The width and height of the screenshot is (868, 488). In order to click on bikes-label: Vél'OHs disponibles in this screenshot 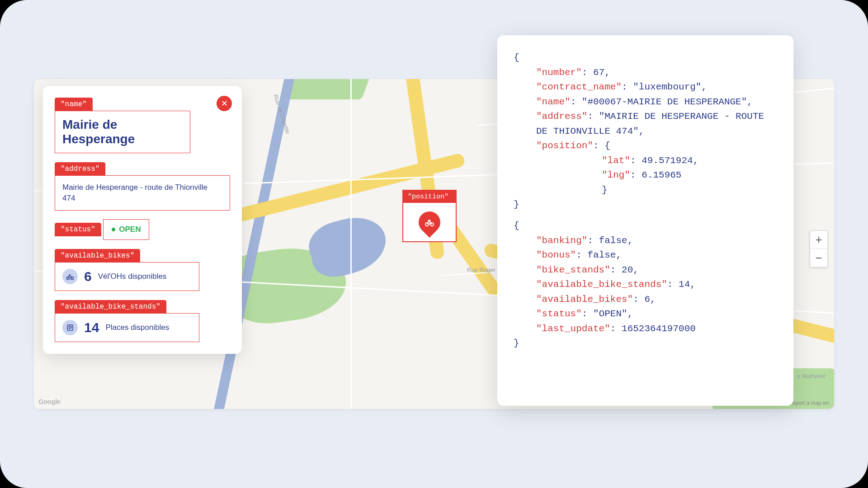, I will do `click(132, 277)`.